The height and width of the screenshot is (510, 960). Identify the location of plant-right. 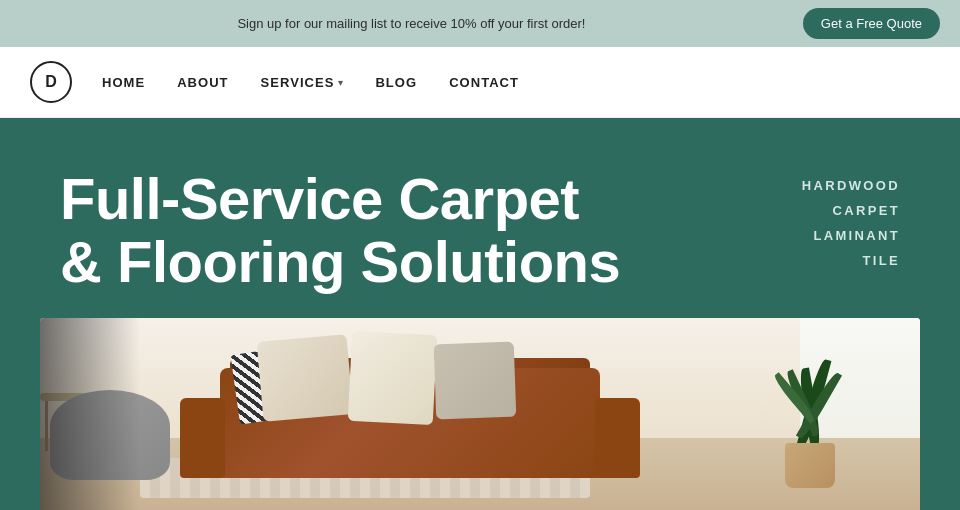
(810, 413).